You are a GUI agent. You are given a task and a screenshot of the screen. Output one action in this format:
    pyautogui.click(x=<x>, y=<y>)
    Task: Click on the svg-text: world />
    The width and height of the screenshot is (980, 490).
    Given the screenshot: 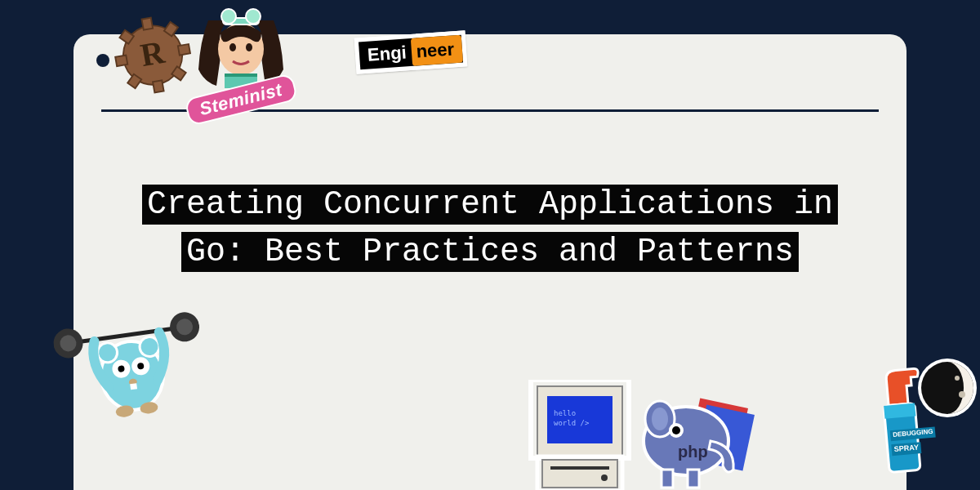 What is the action you would take?
    pyautogui.click(x=572, y=423)
    